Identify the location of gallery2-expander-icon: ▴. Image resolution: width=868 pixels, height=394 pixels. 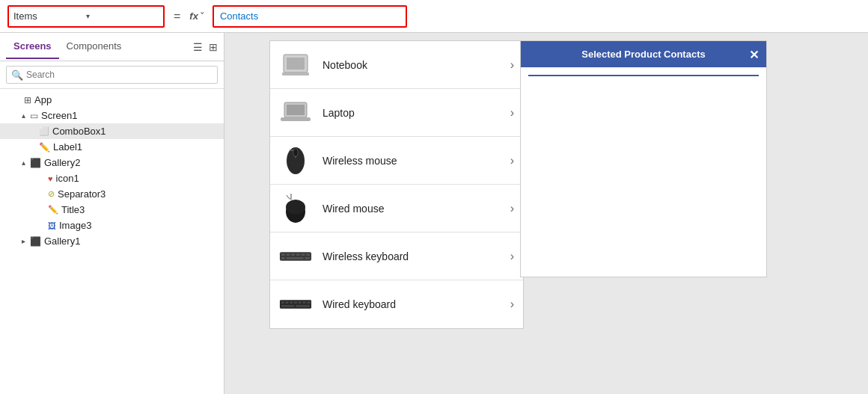
(23, 163).